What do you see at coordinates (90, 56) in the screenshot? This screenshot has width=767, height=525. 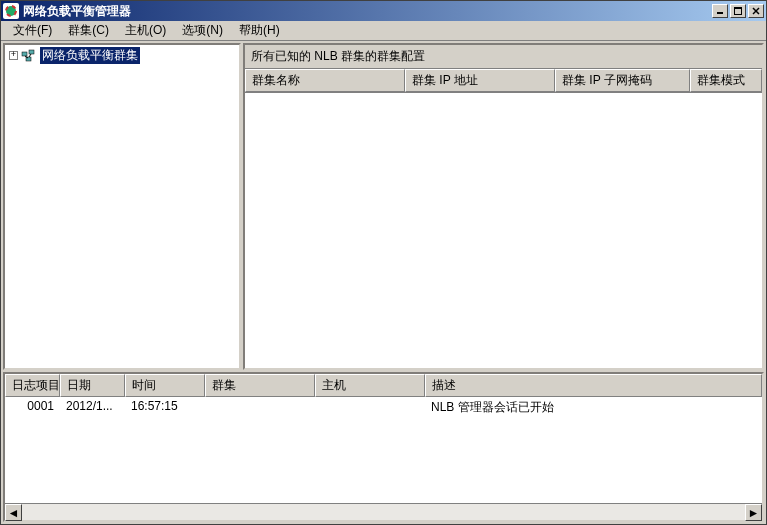 I see `tree-root-label: 网络负载平衡群集` at bounding box center [90, 56].